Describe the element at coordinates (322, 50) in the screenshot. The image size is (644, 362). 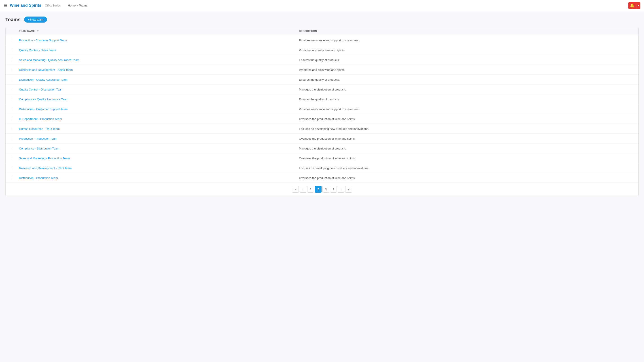
I see `table-row: ⋮Quality Control - Sales TeamPromotes an…` at that location.